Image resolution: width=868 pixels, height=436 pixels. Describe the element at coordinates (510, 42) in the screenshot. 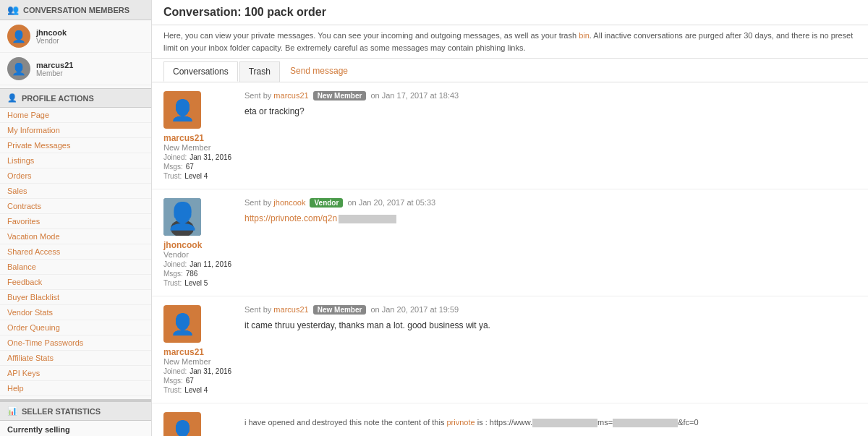

I see `info-bar: Here, you can view your private messages…` at that location.